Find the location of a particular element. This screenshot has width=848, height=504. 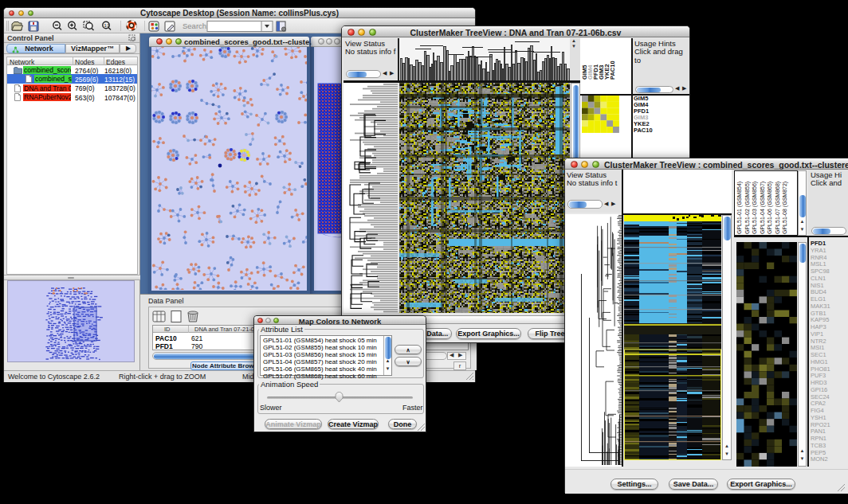

svg-text: GPL51-04 (GSM857) is located at coordinates (763, 208).